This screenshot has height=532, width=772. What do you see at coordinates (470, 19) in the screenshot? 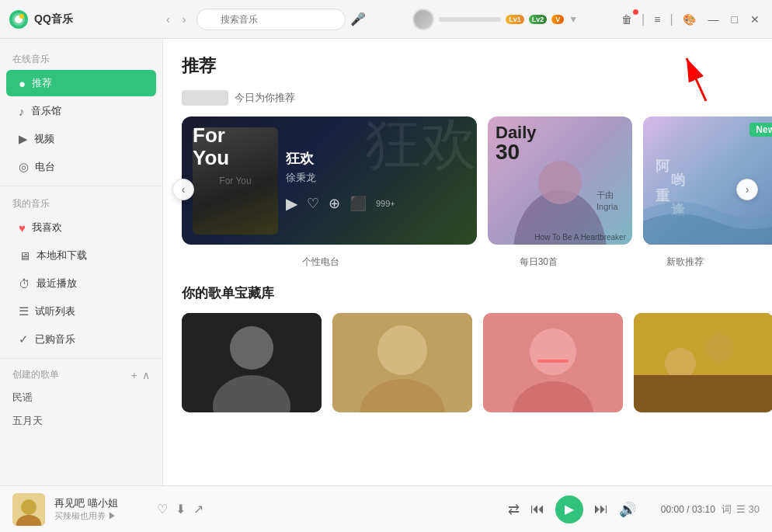
I see `username-bar` at bounding box center [470, 19].